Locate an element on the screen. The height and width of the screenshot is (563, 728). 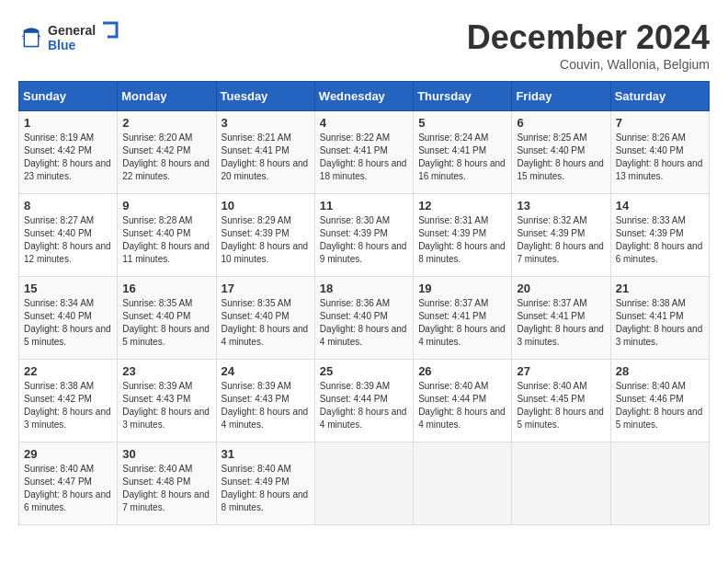
calendar-day-cell: 4 Sunrise: 8:22 AM Sunset: 4:41 PM Dayli… is located at coordinates (364, 153).